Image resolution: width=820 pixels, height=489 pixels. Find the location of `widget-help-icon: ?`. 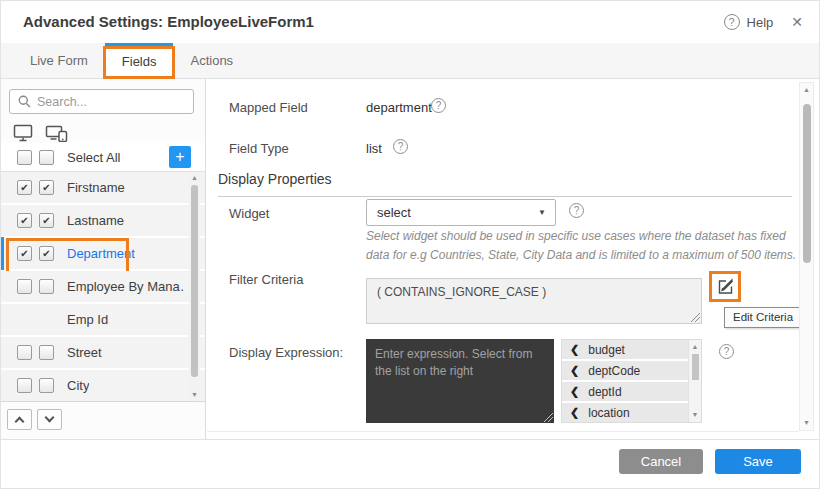

widget-help-icon: ? is located at coordinates (576, 210).